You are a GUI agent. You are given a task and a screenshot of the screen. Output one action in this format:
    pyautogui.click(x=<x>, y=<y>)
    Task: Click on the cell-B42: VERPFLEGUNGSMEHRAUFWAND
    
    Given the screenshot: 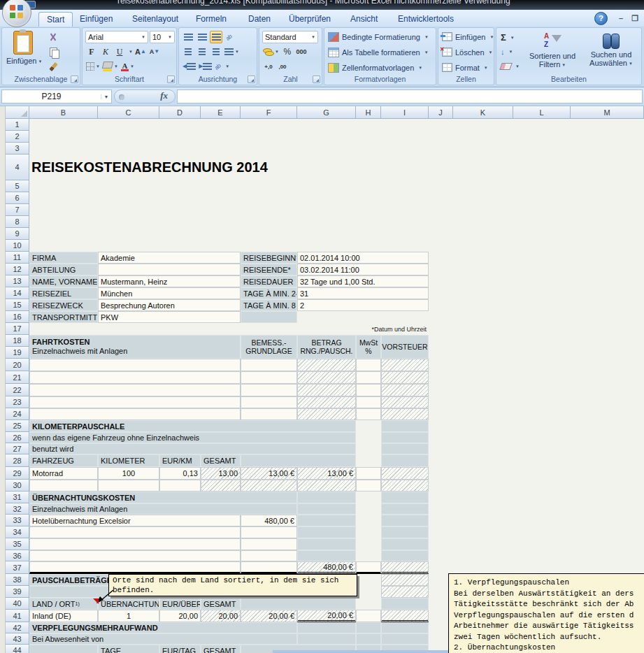 What is the action you would take?
    pyautogui.click(x=164, y=628)
    